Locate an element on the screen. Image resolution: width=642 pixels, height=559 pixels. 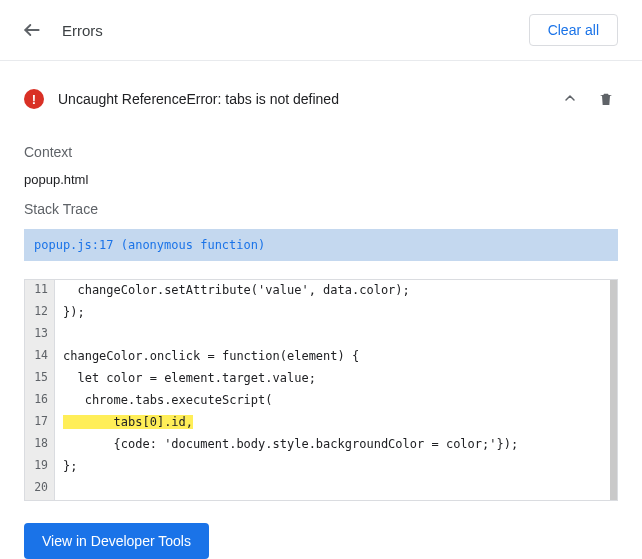
code-text: changeColor.setAttribute('value', data.c… is located at coordinates (232, 291).